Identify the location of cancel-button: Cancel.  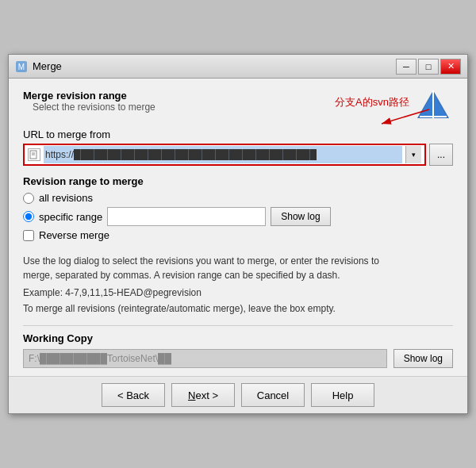
(273, 395).